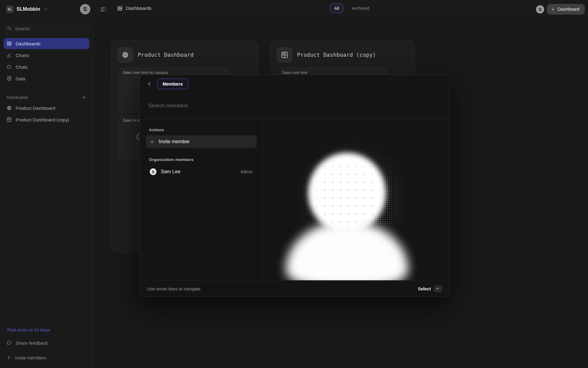 This screenshot has height=368, width=588. I want to click on invite-members-link: Invite members, so click(47, 358).